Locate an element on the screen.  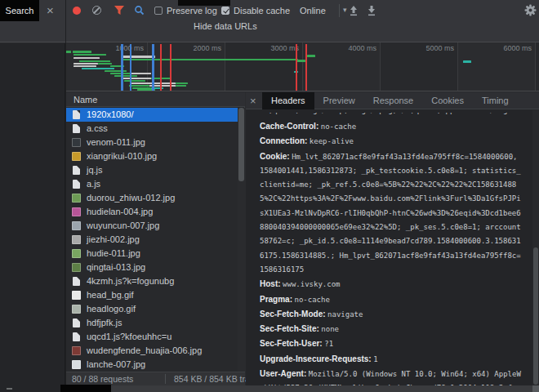
request-name: wudengfende_huajia-006.jpg is located at coordinates (144, 351).